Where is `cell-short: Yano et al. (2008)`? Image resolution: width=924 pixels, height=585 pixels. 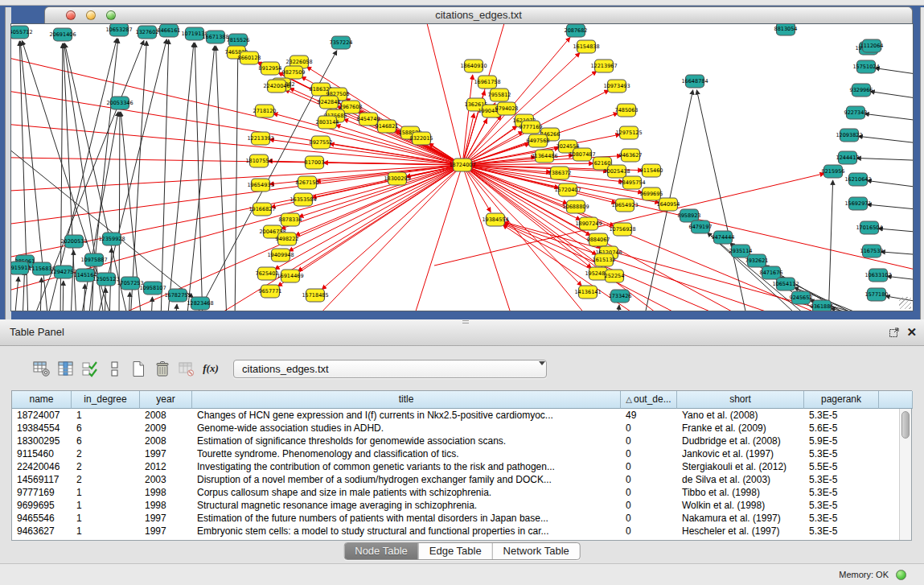 cell-short: Yano et al. (2008) is located at coordinates (741, 415).